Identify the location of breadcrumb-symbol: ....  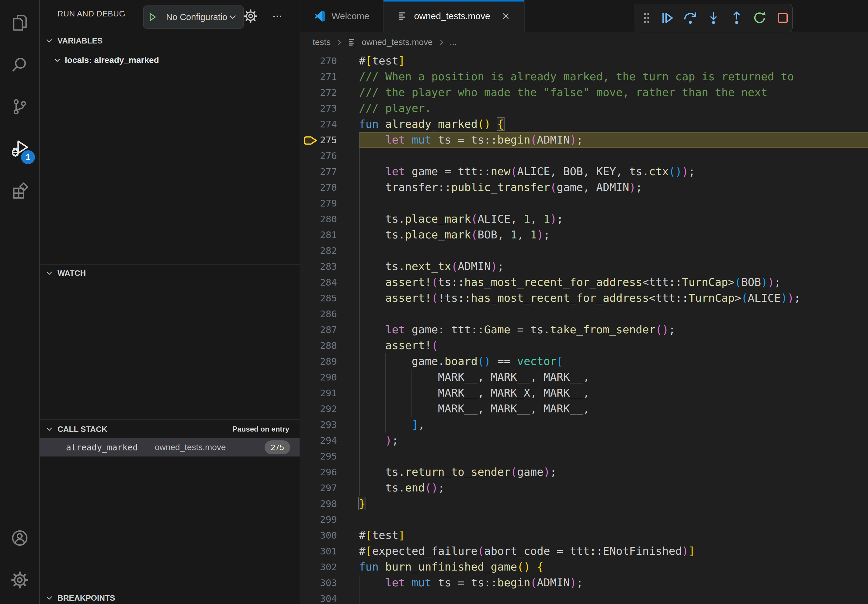
(453, 42).